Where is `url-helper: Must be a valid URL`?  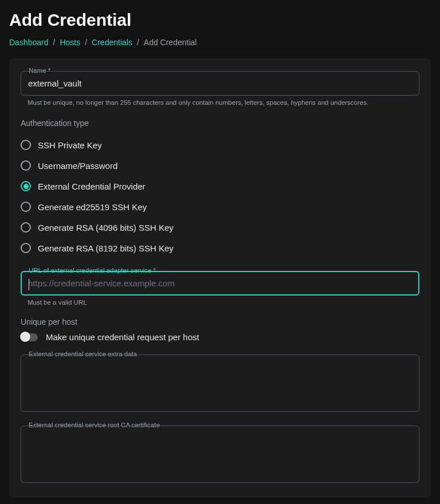 url-helper: Must be a valid URL is located at coordinates (223, 302).